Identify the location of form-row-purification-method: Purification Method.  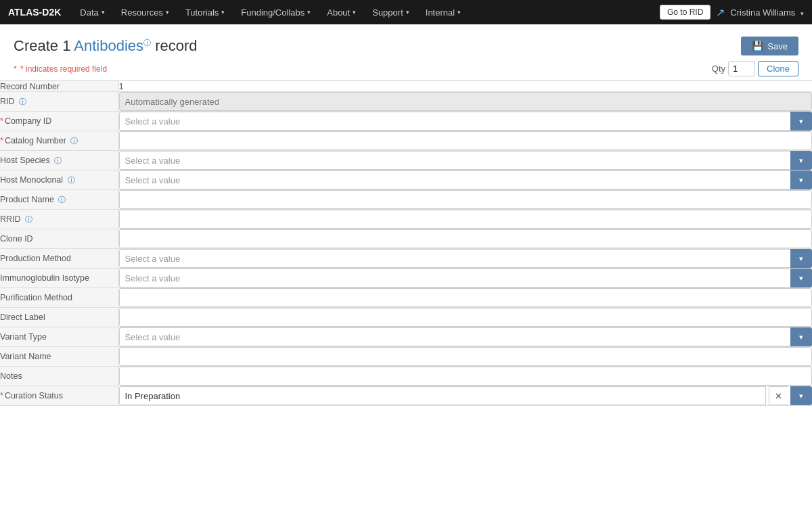
(406, 298).